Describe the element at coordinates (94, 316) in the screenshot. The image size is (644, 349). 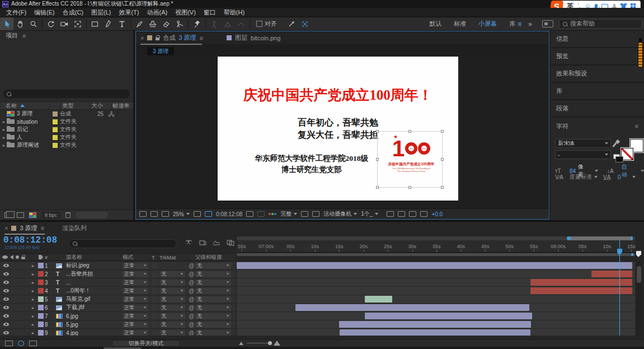
I see `layer-name: 6.jpg` at that location.